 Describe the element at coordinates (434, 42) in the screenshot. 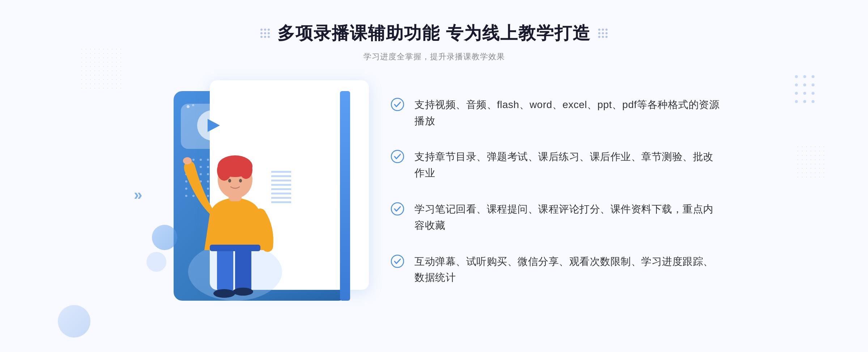

I see `header-section: 多项录播课辅助功能 专为线上教学打造 学习进度全掌握，提升录播课教学效果` at that location.